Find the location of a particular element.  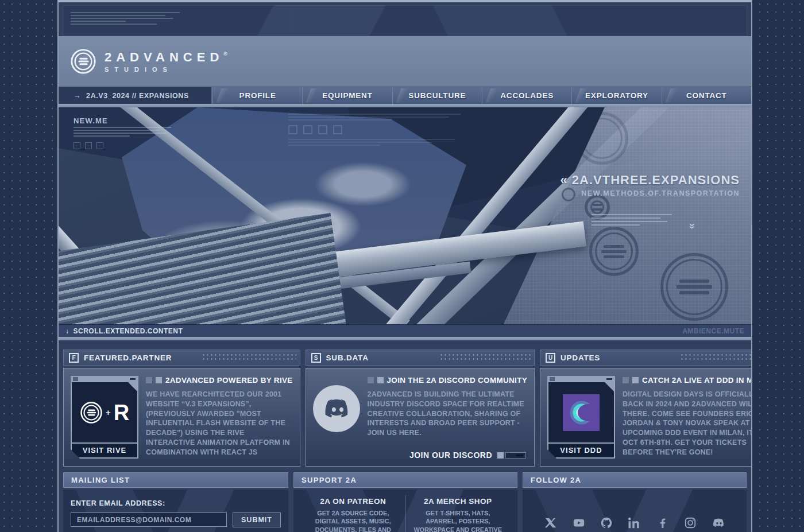

hero-headline: « 2A.VTHREE.EXPANSIONS is located at coordinates (650, 180).